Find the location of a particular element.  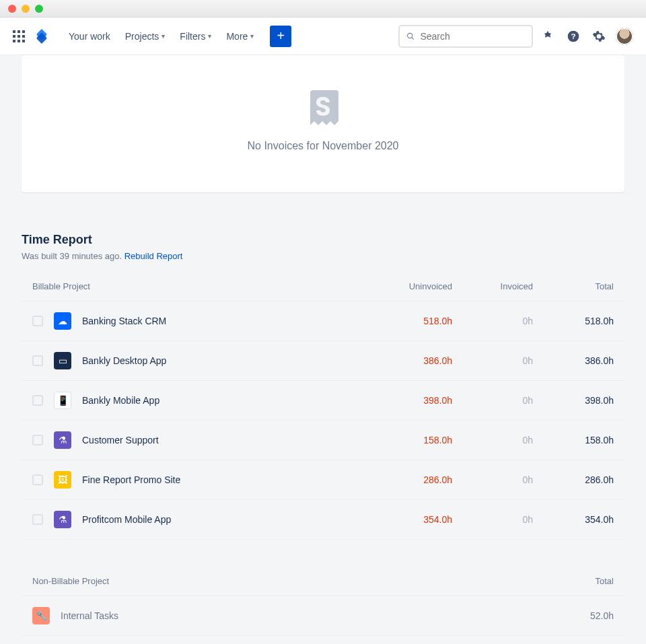

settings-icon is located at coordinates (599, 36).